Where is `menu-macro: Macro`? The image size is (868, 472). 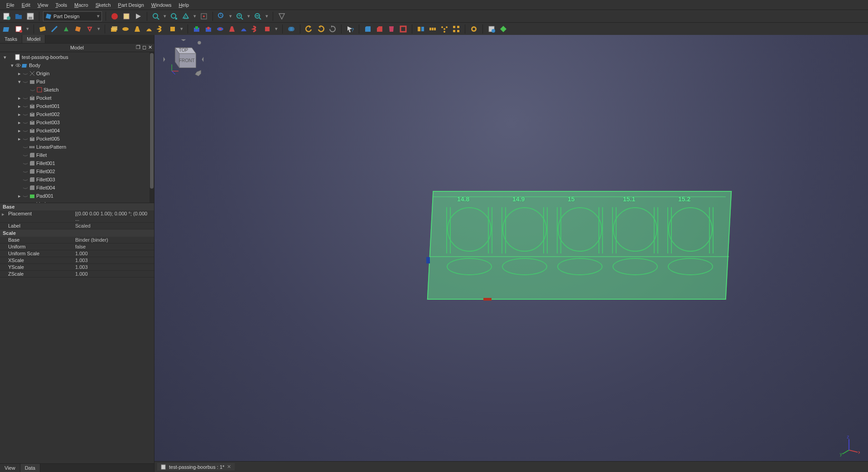 menu-macro: Macro is located at coordinates (82, 5).